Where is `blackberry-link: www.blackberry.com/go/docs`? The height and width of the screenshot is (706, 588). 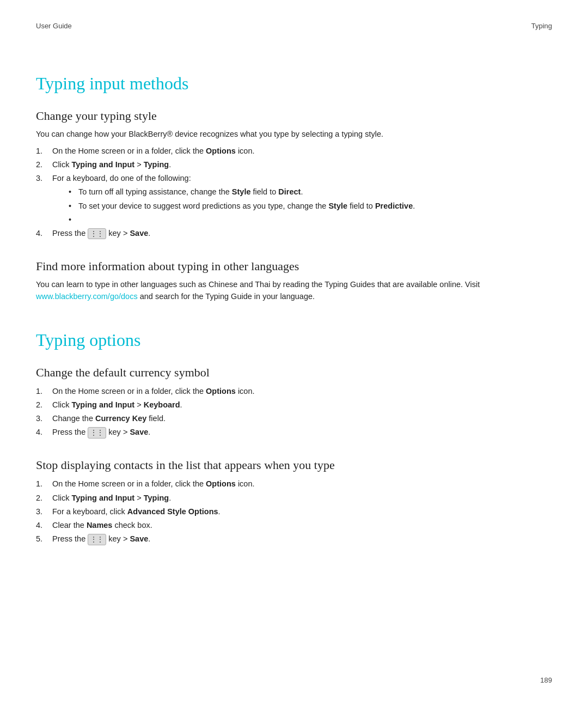
blackberry-link: www.blackberry.com/go/docs is located at coordinates (87, 296).